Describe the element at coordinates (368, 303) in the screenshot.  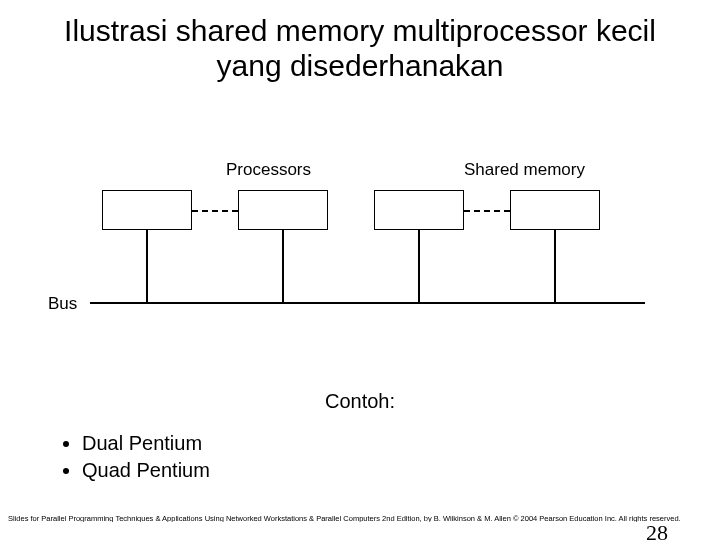
I see `bus-line` at that location.